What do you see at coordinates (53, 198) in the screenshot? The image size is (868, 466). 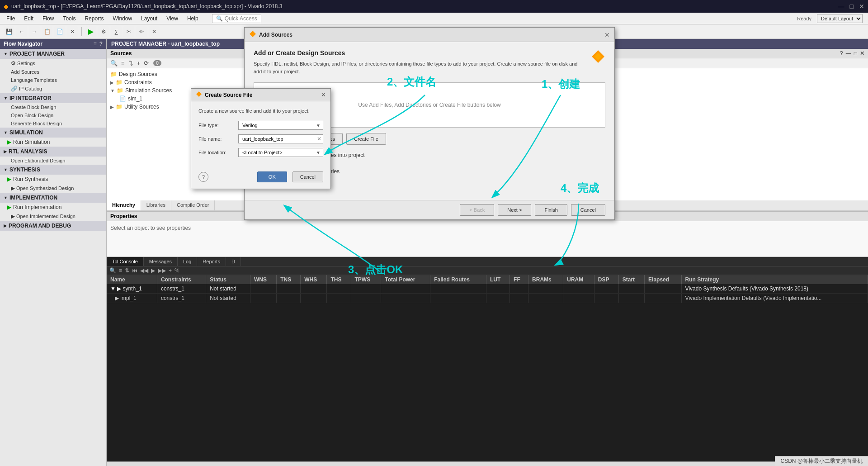 I see `nav-section-implementation: ▼ IMPLEMENTATION` at bounding box center [53, 198].